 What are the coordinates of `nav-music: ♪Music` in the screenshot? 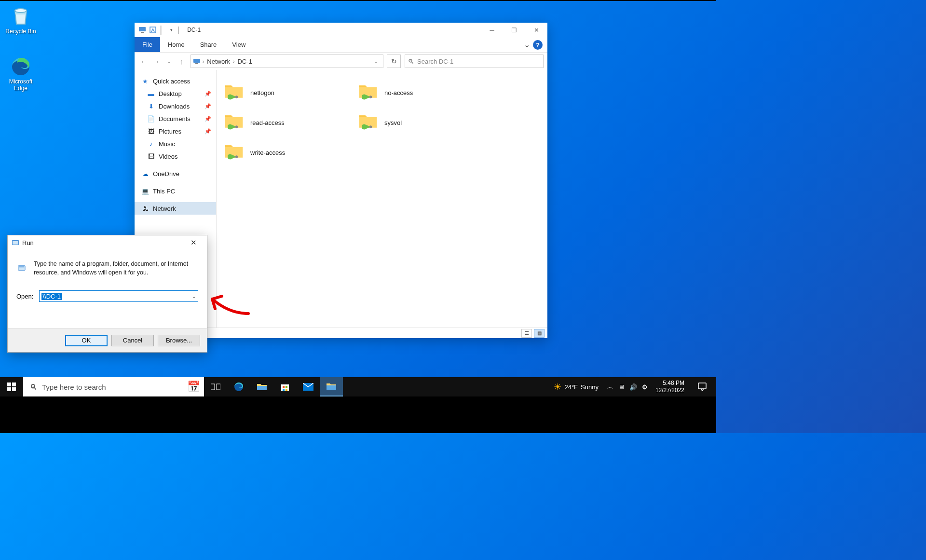 It's located at (176, 144).